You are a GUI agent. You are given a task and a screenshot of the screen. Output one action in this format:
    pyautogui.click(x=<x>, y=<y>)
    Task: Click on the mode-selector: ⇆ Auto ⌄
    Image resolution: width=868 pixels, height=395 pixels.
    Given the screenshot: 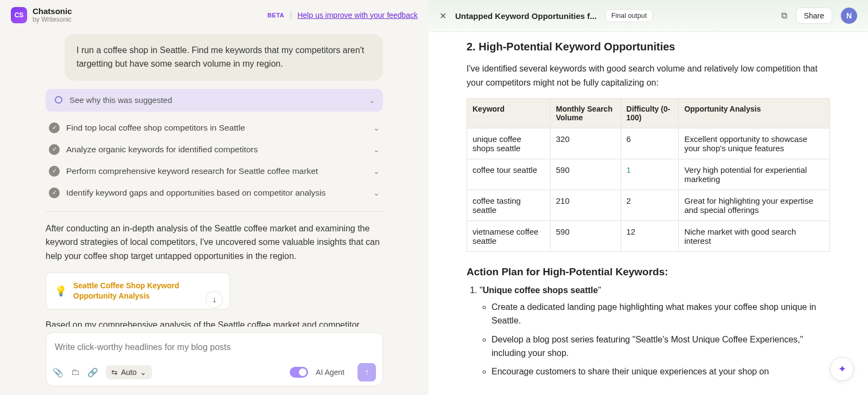 What is the action you would take?
    pyautogui.click(x=129, y=372)
    